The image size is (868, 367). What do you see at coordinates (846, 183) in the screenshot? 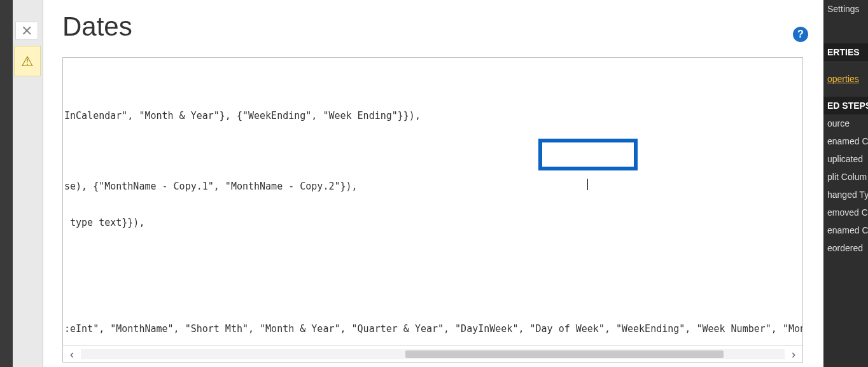
I see `query-settings-panel: Settings ERTIES operties ED STEPS ourcee…` at bounding box center [846, 183].